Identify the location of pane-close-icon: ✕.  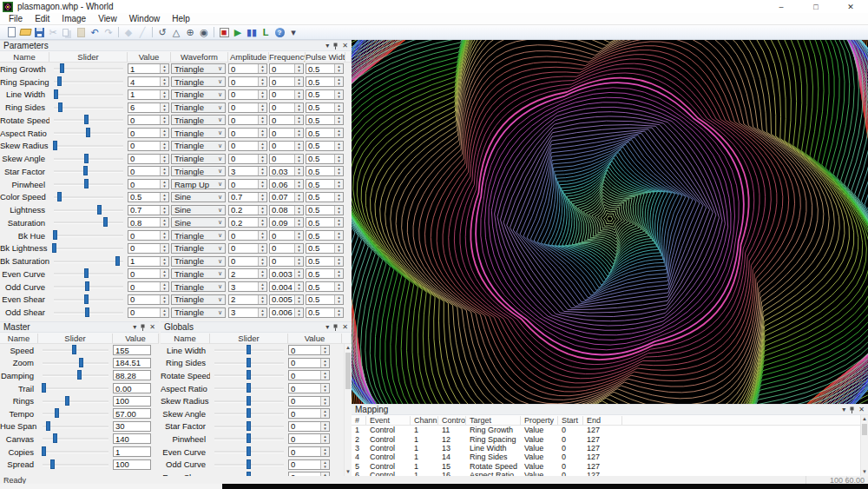
(153, 327).